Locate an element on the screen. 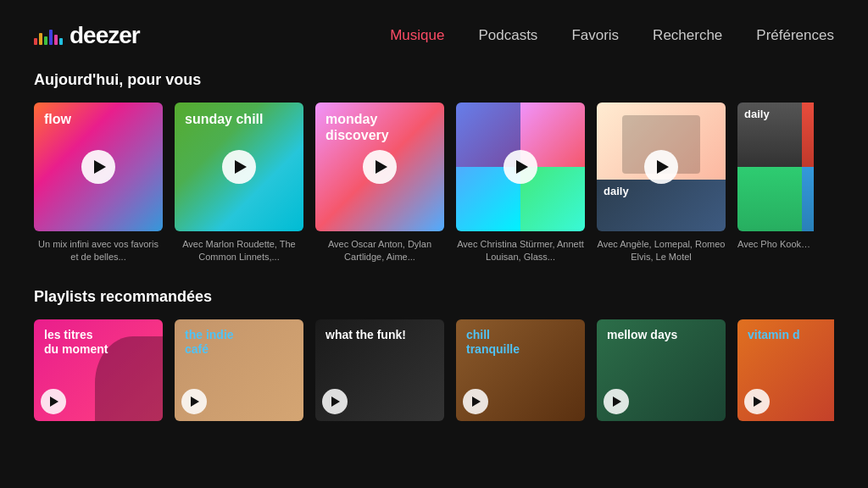 Image resolution: width=868 pixels, height=488 pixels. card-sunday-label: sunday chill is located at coordinates (224, 119).